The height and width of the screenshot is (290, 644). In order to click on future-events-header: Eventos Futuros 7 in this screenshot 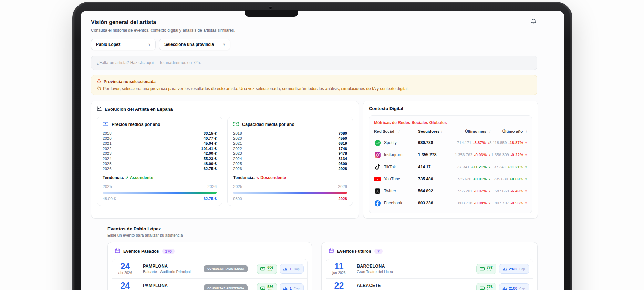, I will do `click(429, 251)`.